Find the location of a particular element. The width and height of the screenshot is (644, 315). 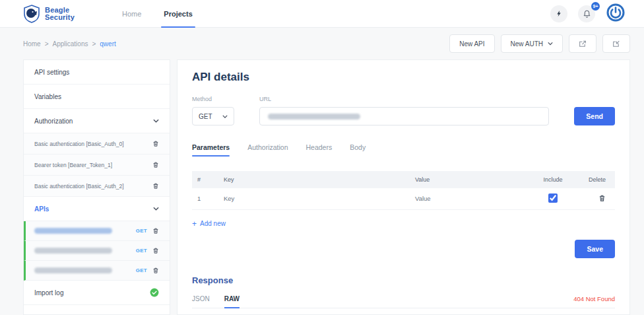

tab-headers: Headers is located at coordinates (319, 150).